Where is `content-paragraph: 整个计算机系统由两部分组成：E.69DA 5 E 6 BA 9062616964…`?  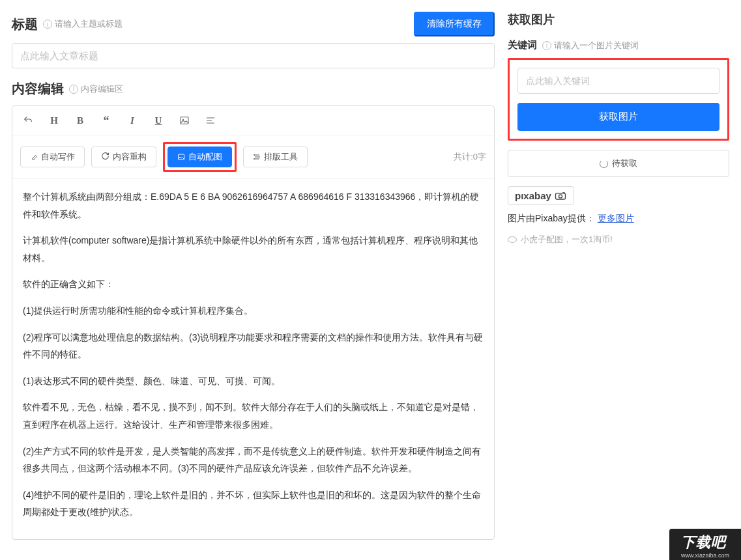
content-paragraph: 整个计算机系统由两部分组成：E.69DA 5 E 6 BA 9062616964… is located at coordinates (253, 206).